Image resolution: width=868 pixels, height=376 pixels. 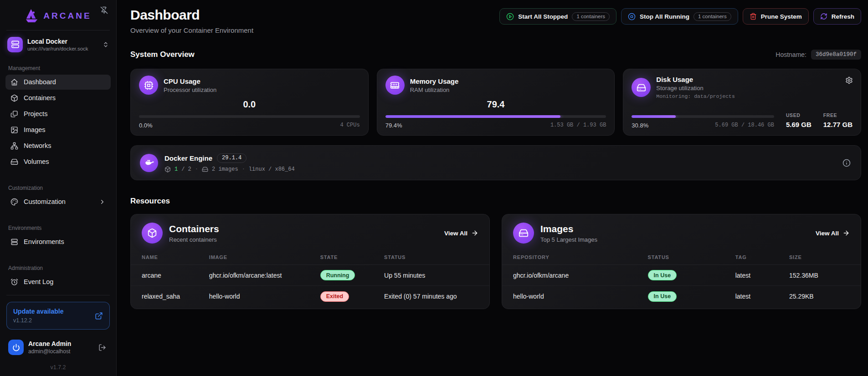 What do you see at coordinates (762, 257) in the screenshot?
I see `column-header: TAG` at bounding box center [762, 257].